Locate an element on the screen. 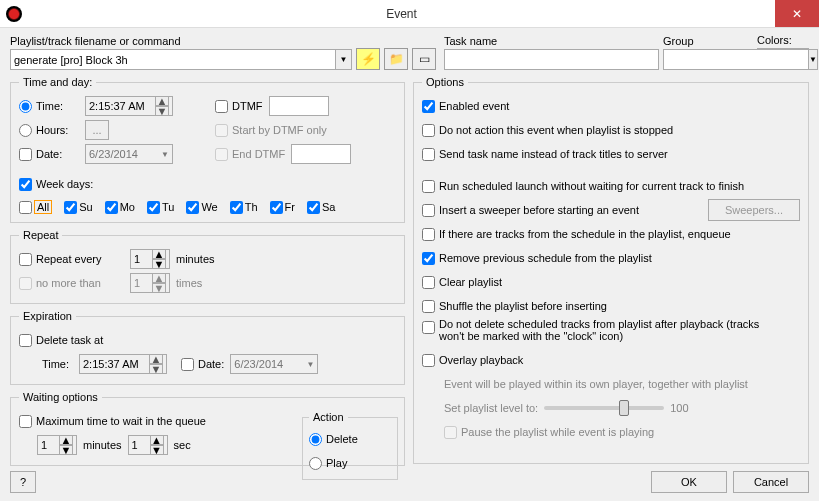  group-input is located at coordinates (736, 60).